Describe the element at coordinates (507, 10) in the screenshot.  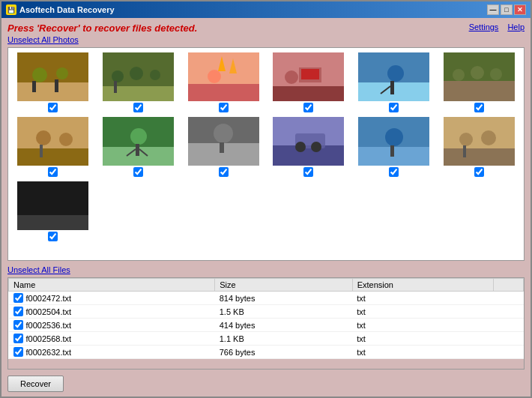
I see `window-controls: — □ ✕` at that location.